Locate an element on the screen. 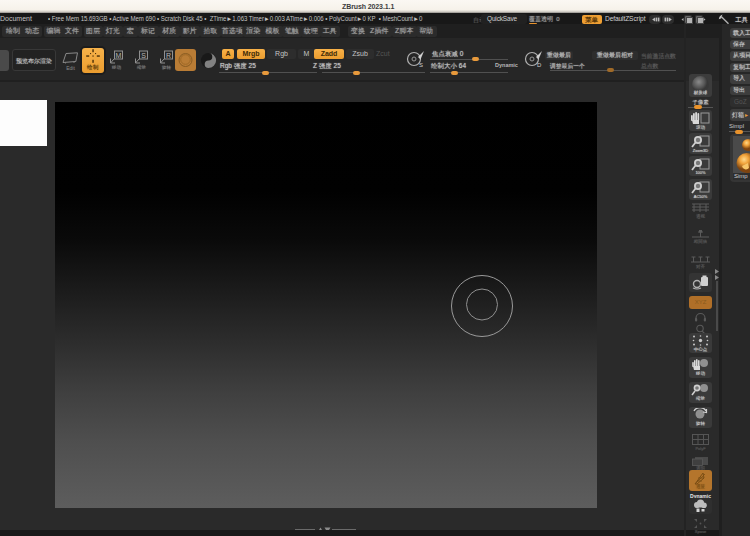  svg-text: M is located at coordinates (119, 56).